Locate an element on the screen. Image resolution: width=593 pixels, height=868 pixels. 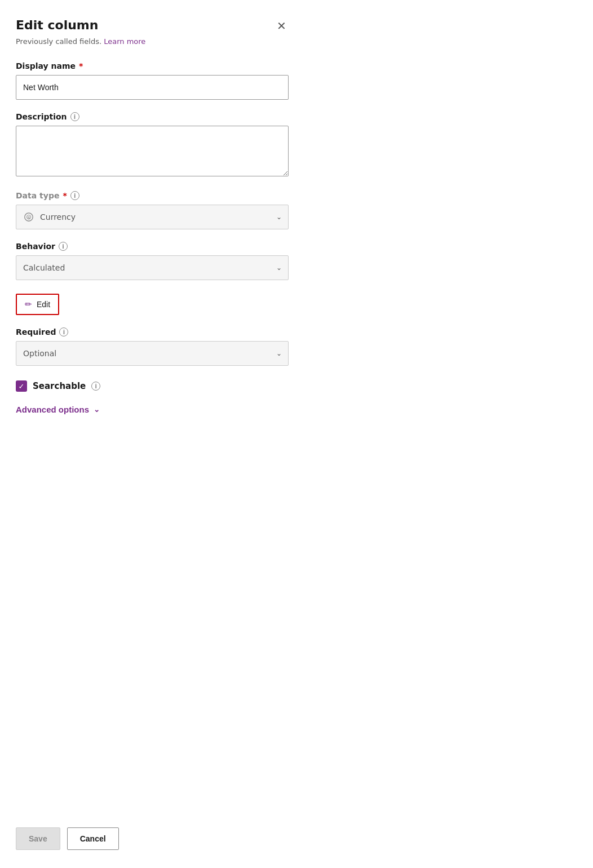
description-group: Description i is located at coordinates (152, 145).